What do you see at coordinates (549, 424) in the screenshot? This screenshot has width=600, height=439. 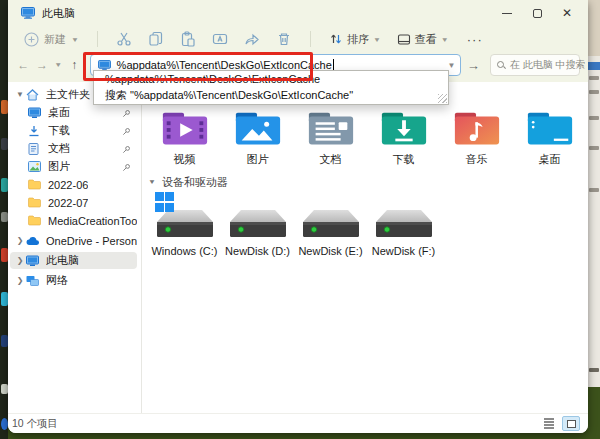 I see `details-view-icon` at bounding box center [549, 424].